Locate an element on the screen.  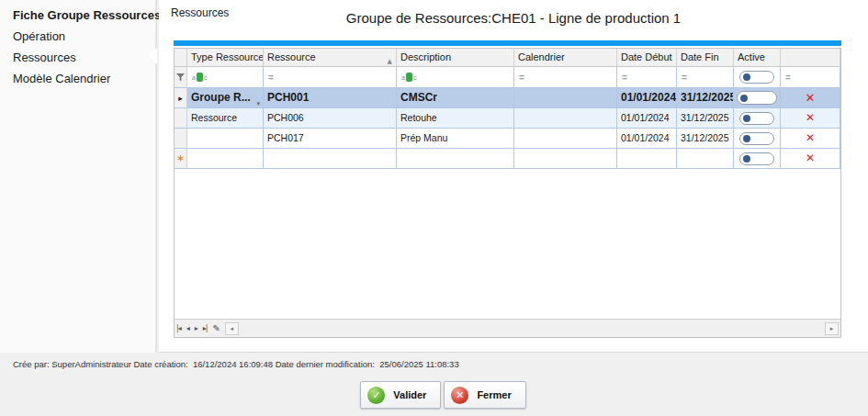
filter-cell-date-debut: = is located at coordinates (647, 77).